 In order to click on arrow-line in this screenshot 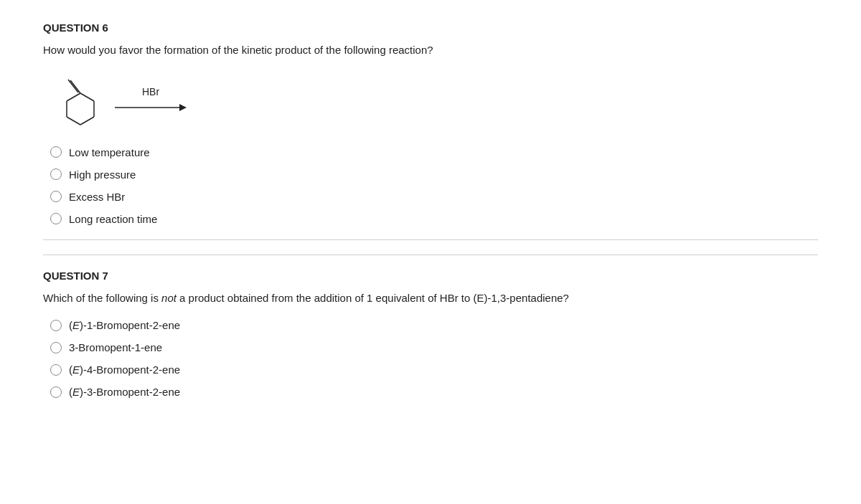, I will do `click(151, 108)`.